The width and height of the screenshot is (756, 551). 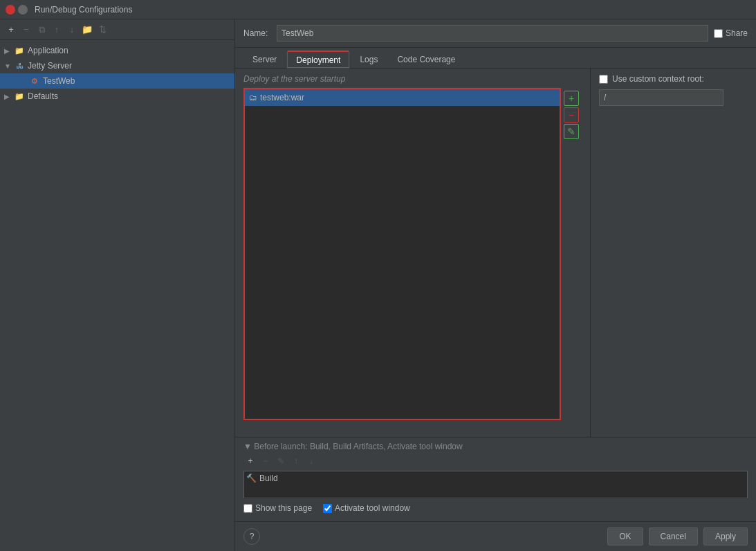 I want to click on move-down-button: ↓, so click(x=72, y=30).